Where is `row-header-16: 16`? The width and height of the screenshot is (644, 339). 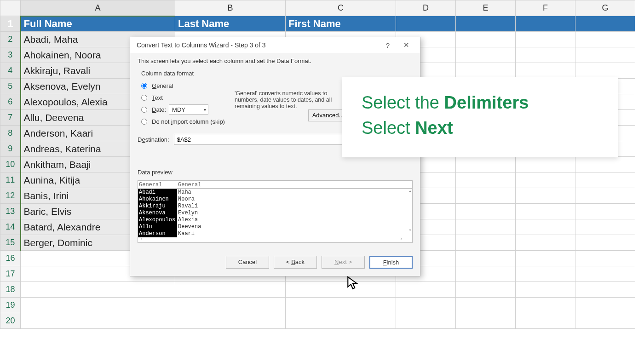
row-header-16: 16 is located at coordinates (11, 259).